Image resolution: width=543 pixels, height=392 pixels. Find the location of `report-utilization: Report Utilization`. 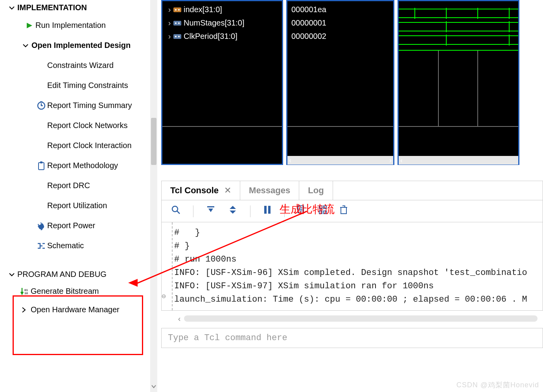

report-utilization: Report Utilization is located at coordinates (79, 206).